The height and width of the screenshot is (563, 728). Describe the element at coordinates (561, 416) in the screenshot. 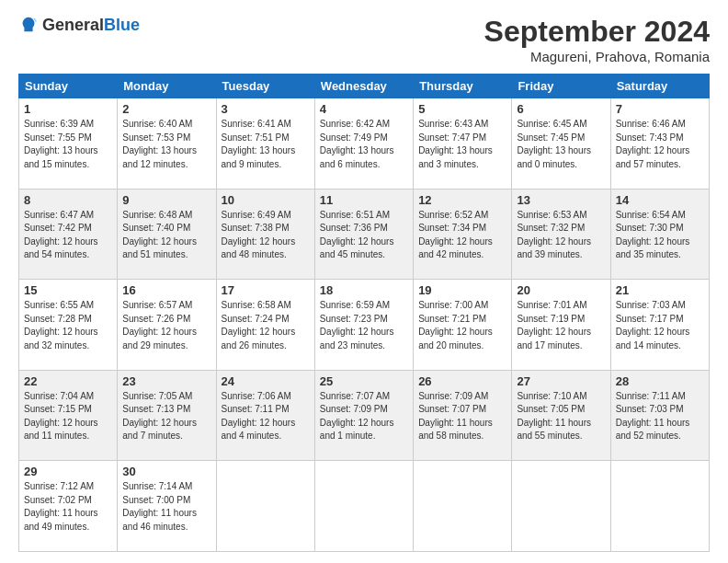

I see `calendar-cell: 27Sunrise: 7:10 AM Sunset: 7:05 PM Dayli…` at that location.